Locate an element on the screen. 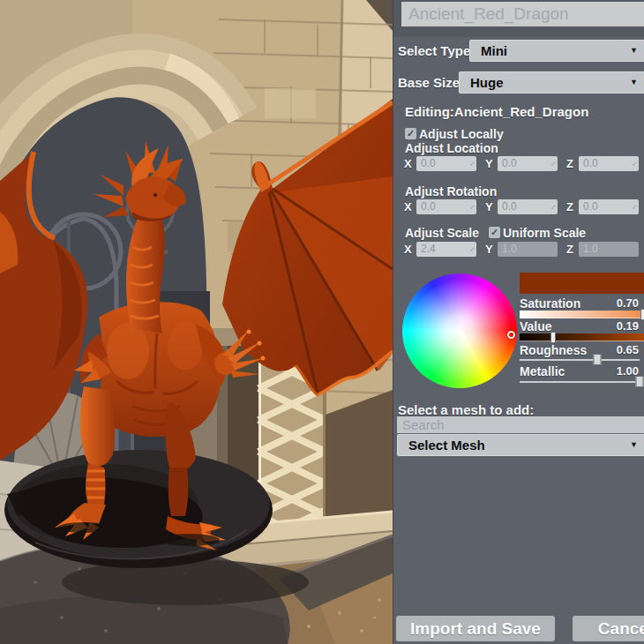 The image size is (644, 644). import-and-save-button: Import and Save is located at coordinates (476, 628).